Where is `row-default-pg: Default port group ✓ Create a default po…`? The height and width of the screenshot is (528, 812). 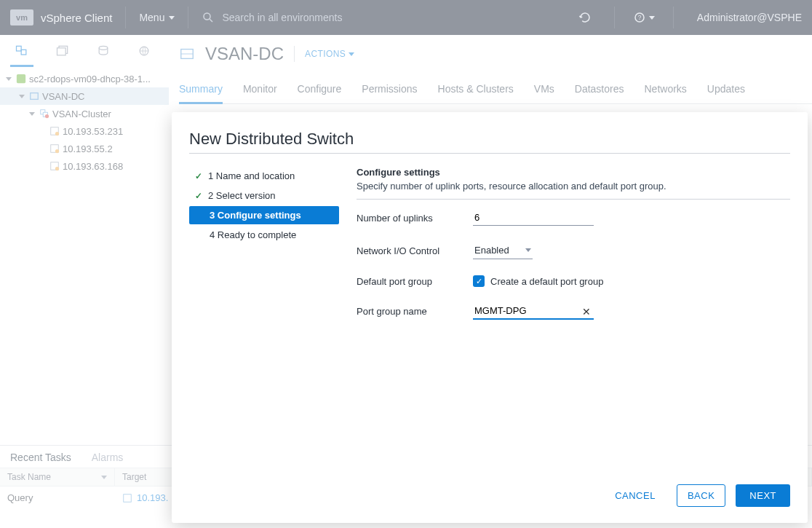 row-default-pg: Default port group ✓ Create a default po… is located at coordinates (573, 281).